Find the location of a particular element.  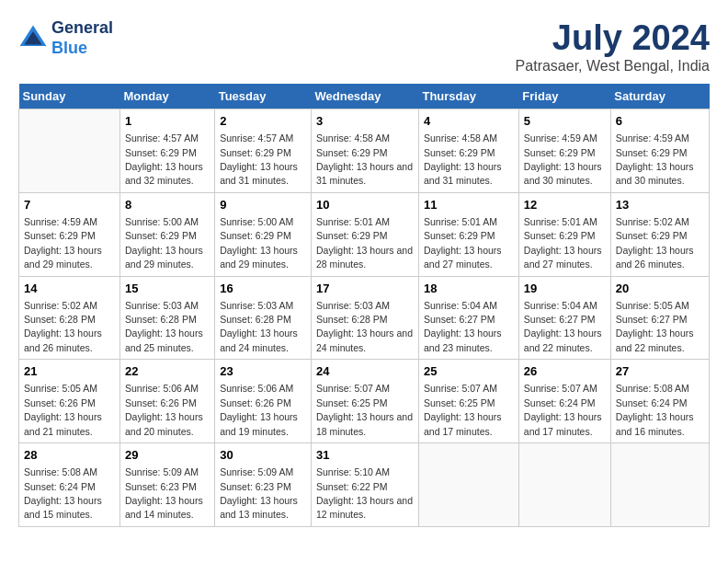

day-cell: 28 Sunrise: 5:08 AMSunset: 6:24 PMDaylig… is located at coordinates (70, 486).